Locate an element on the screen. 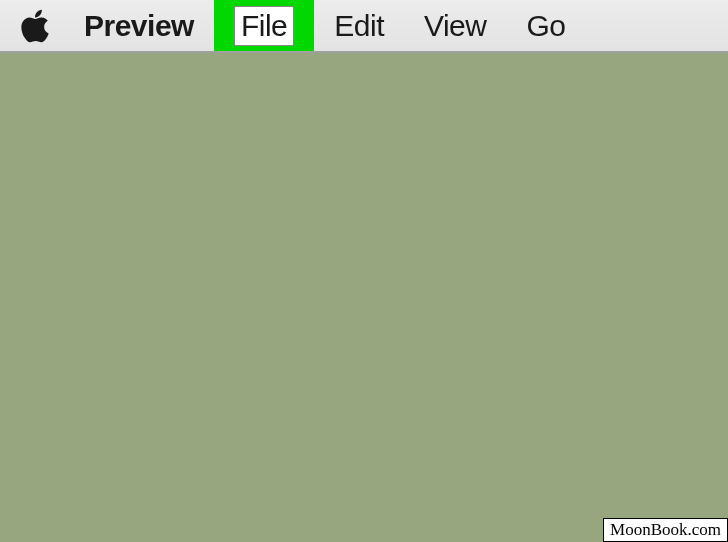 This screenshot has height=542, width=728. watermark: MoonBook.com is located at coordinates (666, 530).